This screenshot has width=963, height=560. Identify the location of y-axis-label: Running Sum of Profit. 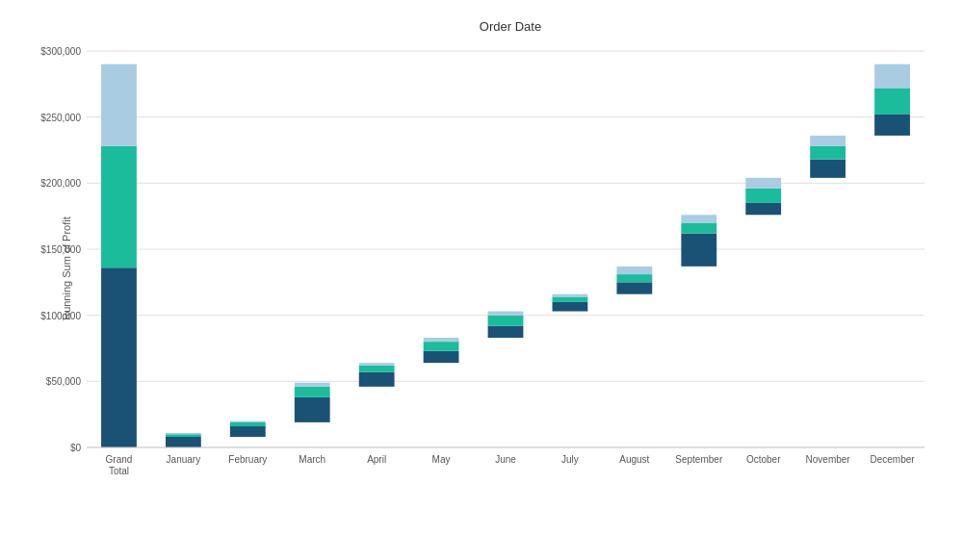
(66, 268).